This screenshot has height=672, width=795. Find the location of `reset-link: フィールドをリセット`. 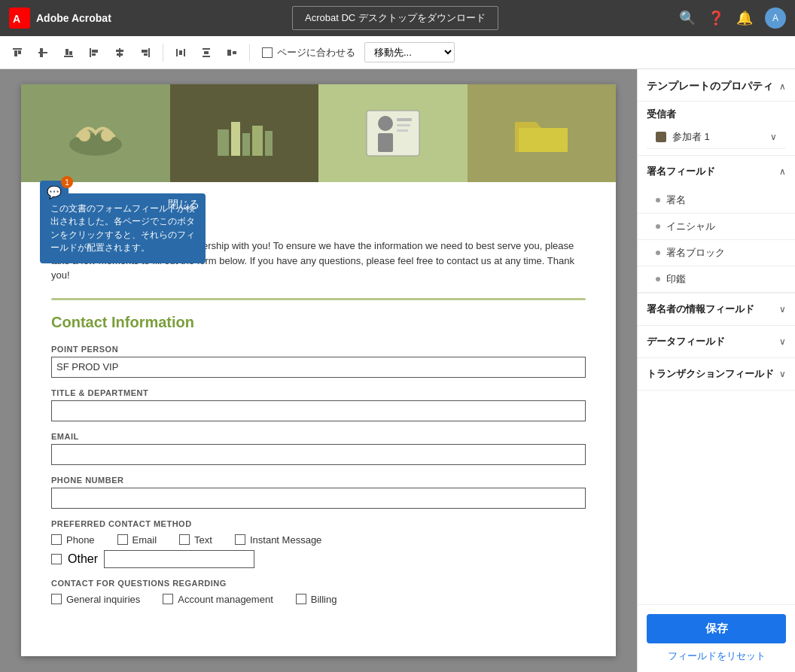

reset-link: フィールドをリセット is located at coordinates (717, 656).